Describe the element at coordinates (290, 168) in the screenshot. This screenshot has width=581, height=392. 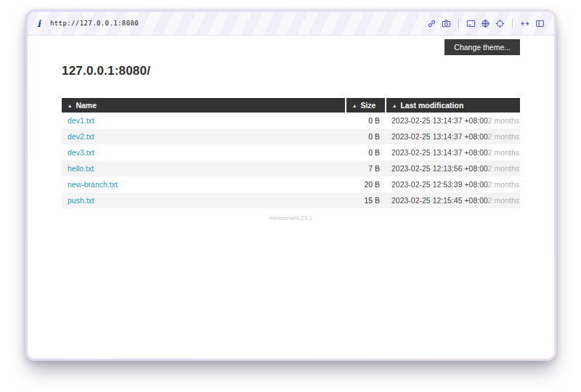
I see `table-row: hello.txt 7 B 2023-02-25 12:13:56 +08:00…` at that location.